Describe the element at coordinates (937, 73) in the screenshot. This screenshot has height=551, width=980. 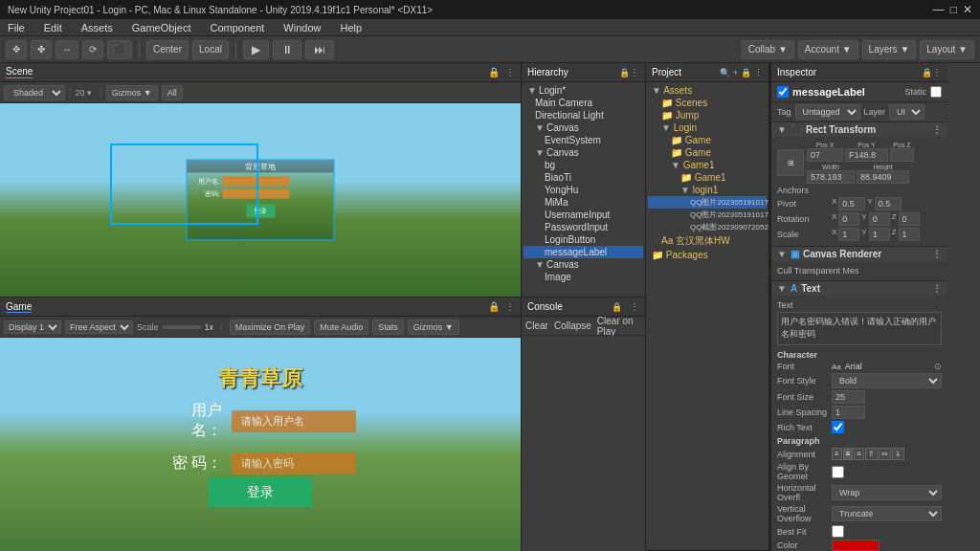
I see `inspector-more-icon: ⋮` at that location.